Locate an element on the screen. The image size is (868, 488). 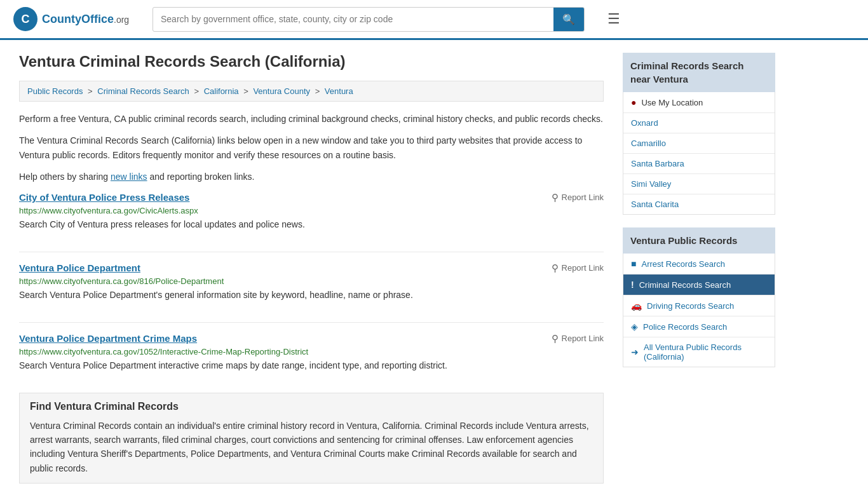
nearby-location-santa-clarita: Santa Clarita is located at coordinates (699, 205).